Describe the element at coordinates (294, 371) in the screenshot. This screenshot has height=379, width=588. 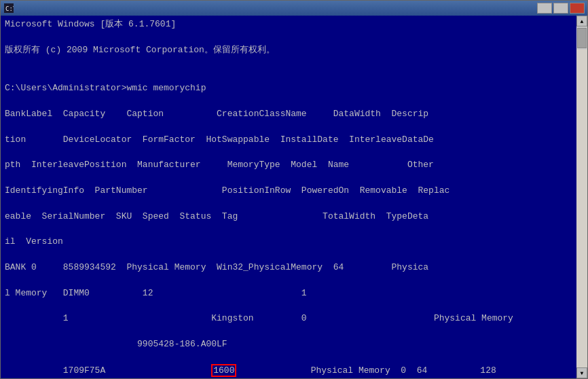
I see `console-line: 1709F75A 1600 Physical Memory 0 64 128` at that location.